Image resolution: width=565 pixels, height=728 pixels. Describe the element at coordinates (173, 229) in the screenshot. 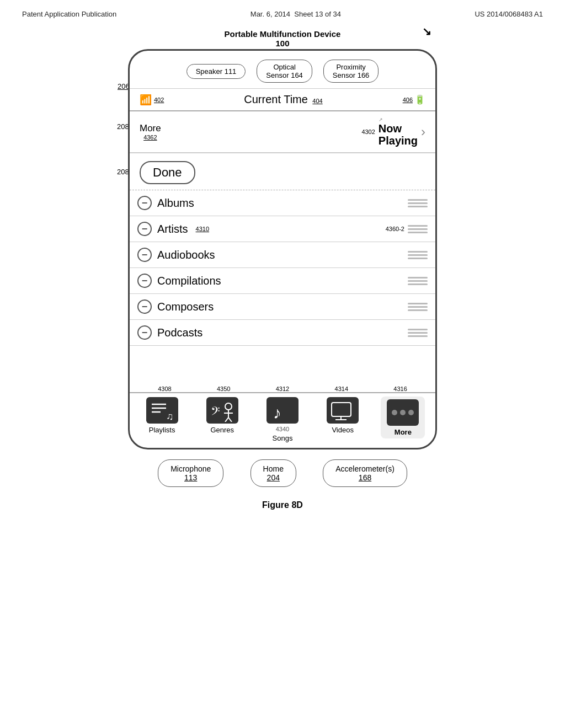

I see `artists-label: Artists` at that location.